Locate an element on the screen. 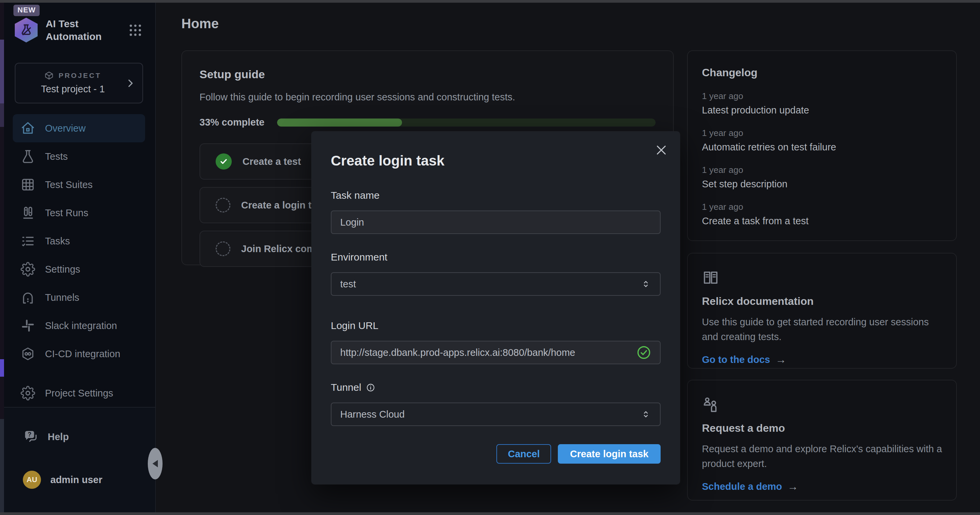  flask-icon is located at coordinates (28, 157).